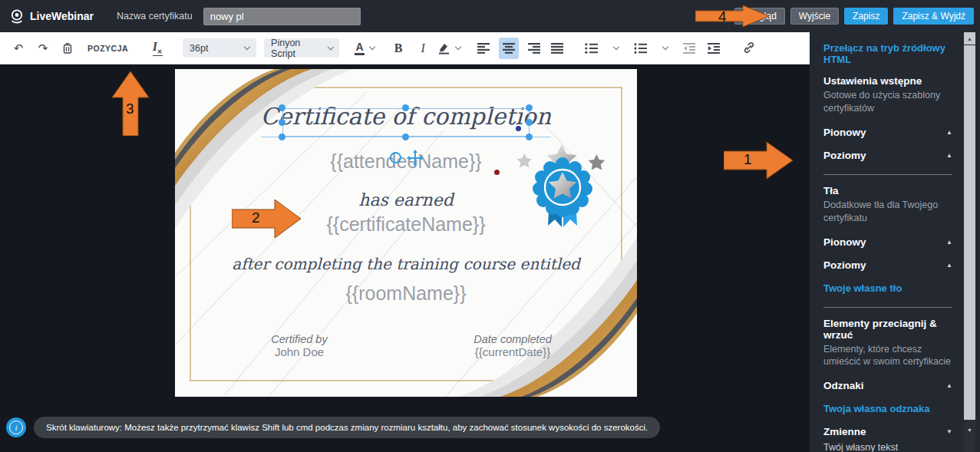 Image resolution: width=980 pixels, height=452 pixels. Describe the element at coordinates (888, 447) in the screenshot. I see `variables-list: Twój własny tekst {{certificateName}} {{…` at that location.